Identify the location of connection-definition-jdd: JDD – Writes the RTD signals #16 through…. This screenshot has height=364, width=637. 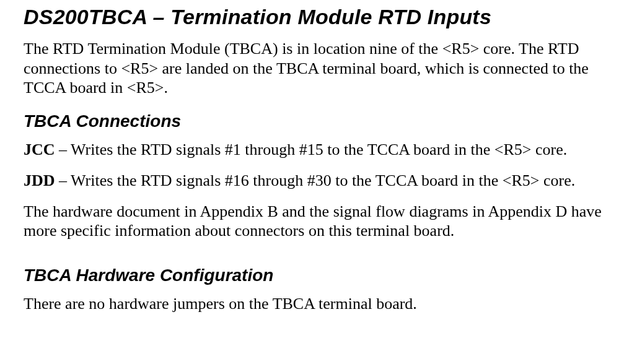
(318, 181).